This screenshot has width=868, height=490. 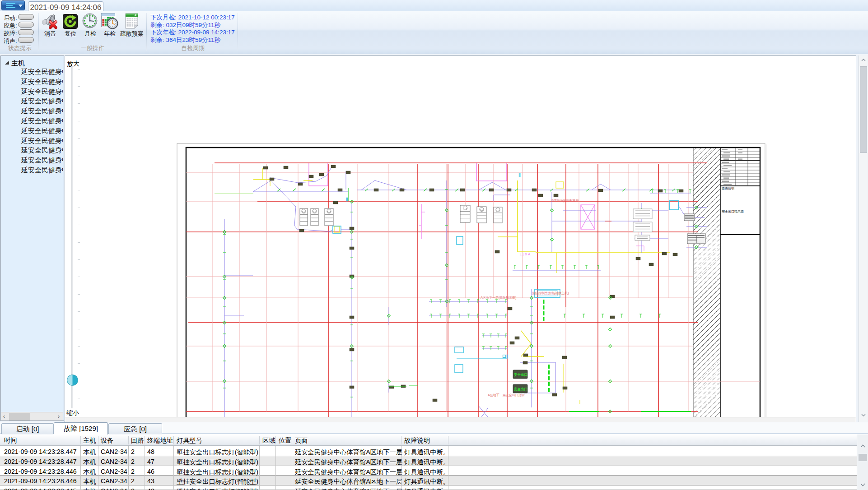 What do you see at coordinates (728, 189) in the screenshot?
I see `svg-text: 图例说明` at bounding box center [728, 189].